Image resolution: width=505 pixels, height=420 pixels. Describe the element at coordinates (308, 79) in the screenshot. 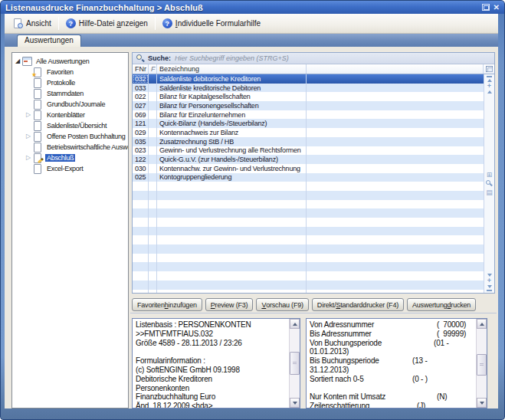

I see `table-row: 032Saldenliste debitorische Kreditoren` at that location.